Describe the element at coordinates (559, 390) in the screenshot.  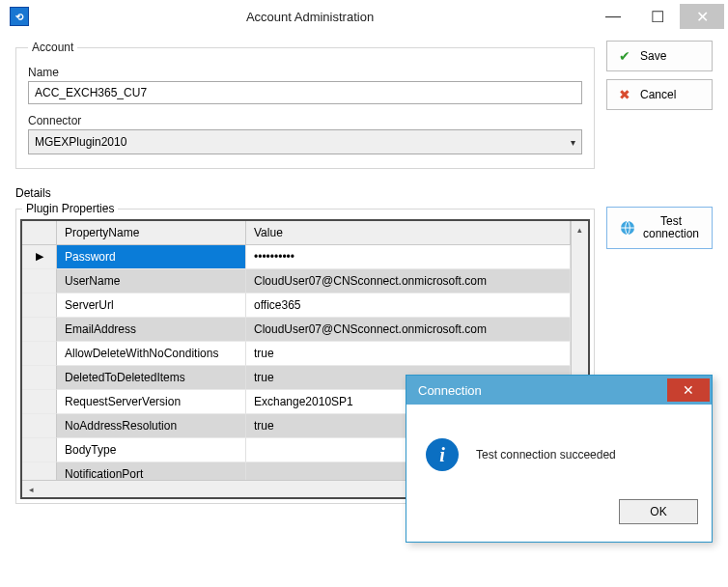
I see `dialog-titlebar: Connection ✕` at that location.